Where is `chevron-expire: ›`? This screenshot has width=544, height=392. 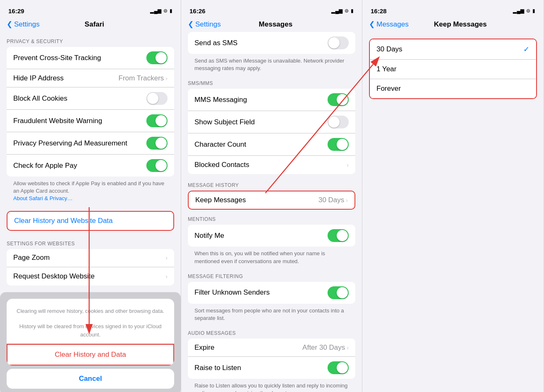 chevron-expire: › is located at coordinates (347, 348).